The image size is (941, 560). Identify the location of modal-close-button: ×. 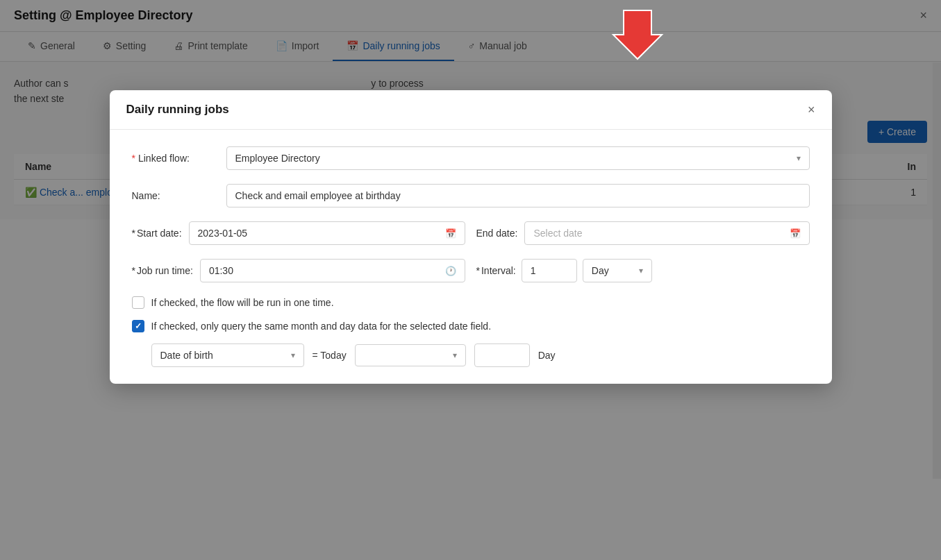
(811, 110).